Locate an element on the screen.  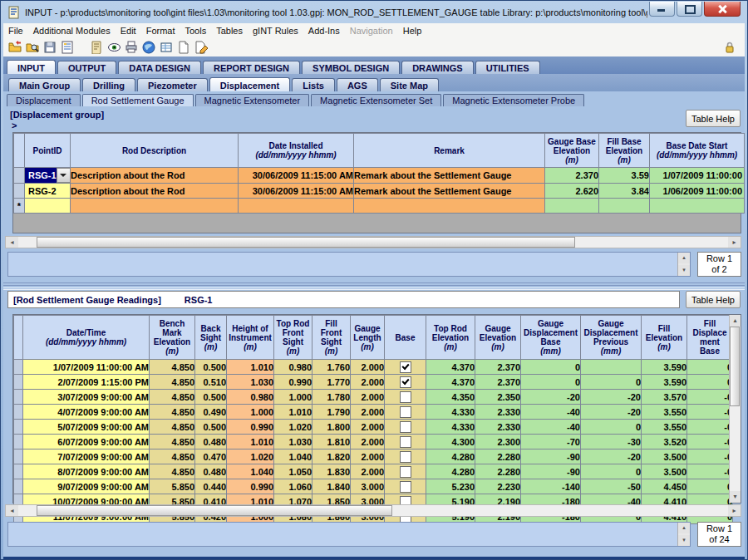
row-selector is located at coordinates (18, 472).